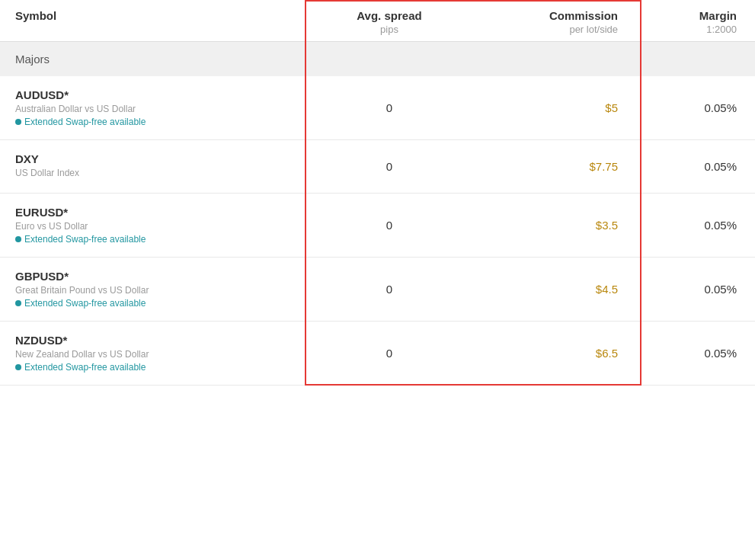 This screenshot has height=560, width=755. I want to click on commission-header: Commission per lot/side, so click(557, 22).